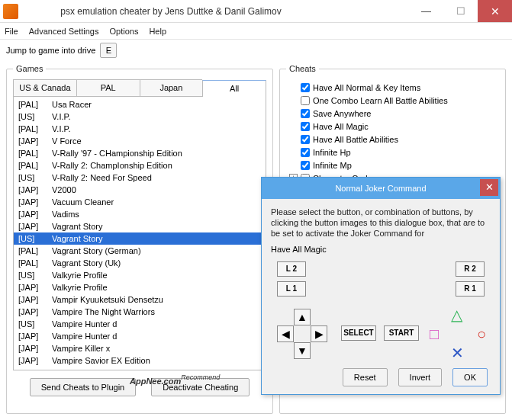  I want to click on game-row: [JAP]Vampir Kyuuketsuki Densetzu, so click(140, 300).